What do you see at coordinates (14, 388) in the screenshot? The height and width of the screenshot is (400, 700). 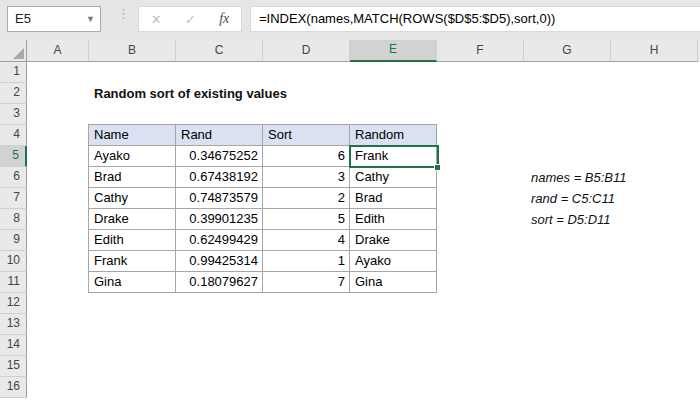 I see `row-header-16: 16` at bounding box center [14, 388].